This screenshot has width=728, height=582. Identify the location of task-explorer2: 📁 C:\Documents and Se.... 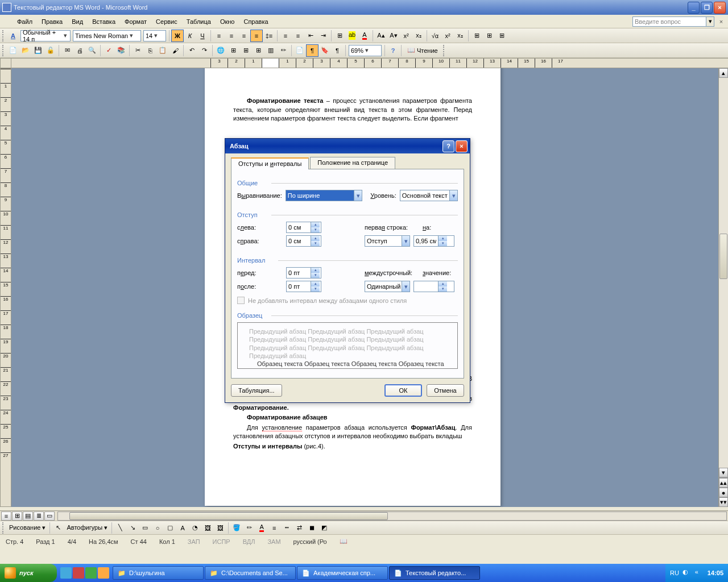
(250, 573).